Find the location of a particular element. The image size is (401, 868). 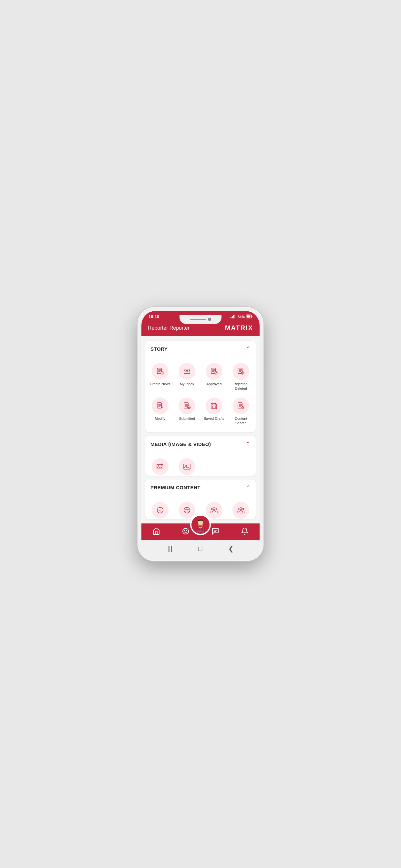

chevron-up-icon-media: ⌃ is located at coordinates (248, 444).